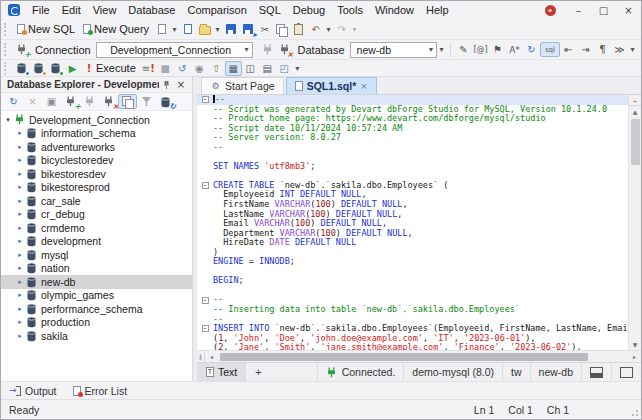 This screenshot has width=642, height=420. What do you see at coordinates (412, 320) in the screenshot?
I see `code-line: --` at bounding box center [412, 320].